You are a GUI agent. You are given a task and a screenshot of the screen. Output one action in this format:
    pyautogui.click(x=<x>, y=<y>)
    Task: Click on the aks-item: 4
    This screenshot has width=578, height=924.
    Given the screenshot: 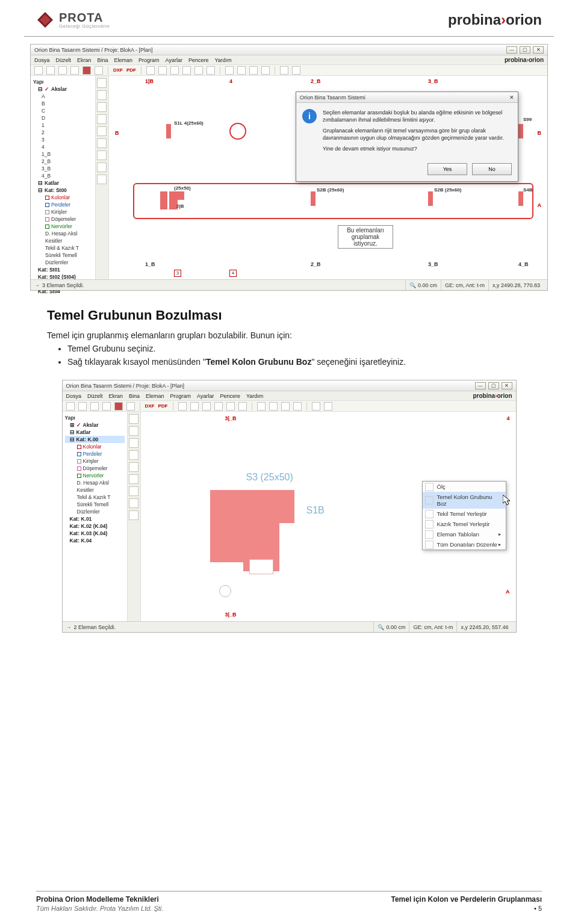 What is the action you would take?
    pyautogui.click(x=63, y=147)
    